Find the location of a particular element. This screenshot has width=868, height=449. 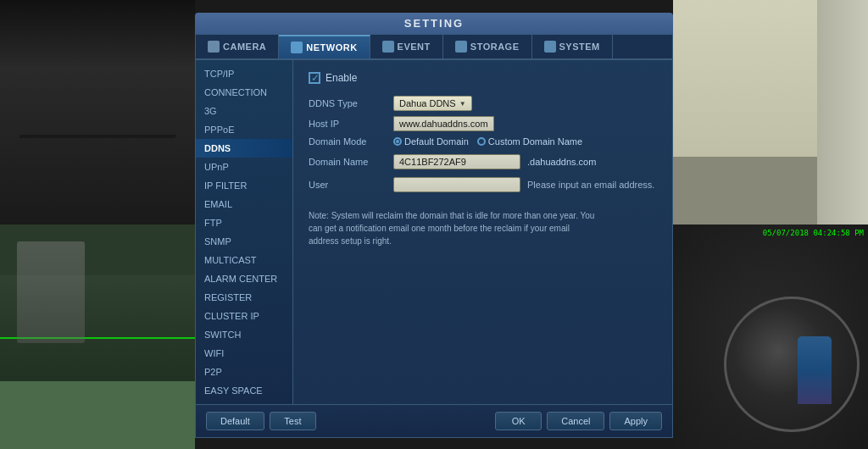

sidebar-item-alarmcenter: ALARM CENTER is located at coordinates (244, 279).